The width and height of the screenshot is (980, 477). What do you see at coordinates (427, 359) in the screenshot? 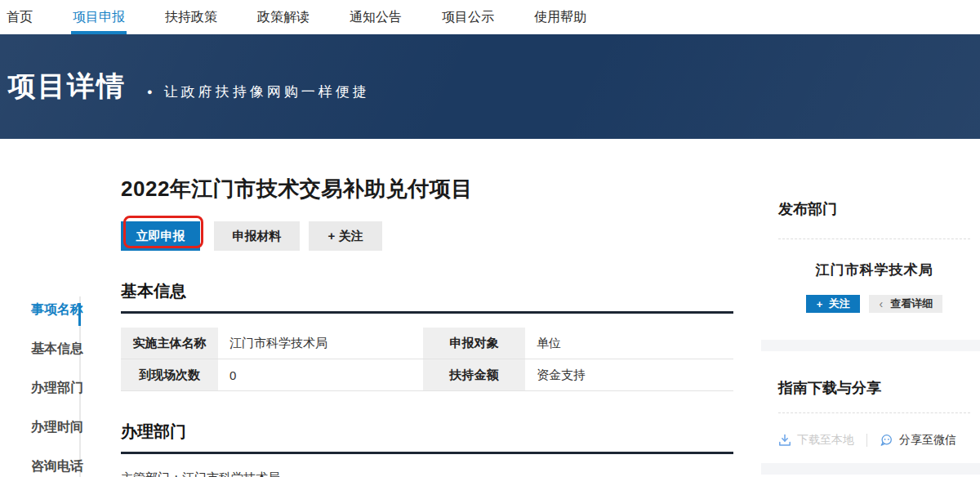
I see `basic-info-table: 实施主体名称 江门市科学技术局 申报对象 单位 到现场次数 0 扶持金额 资金支…` at bounding box center [427, 359].